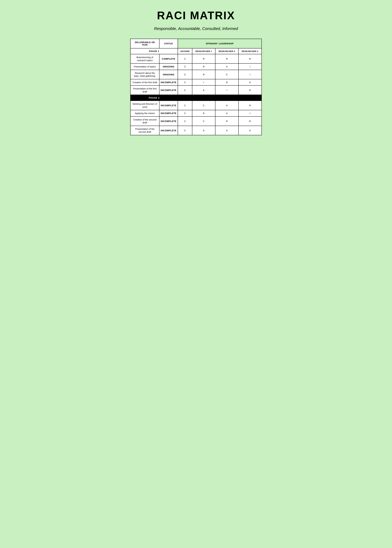 The height and width of the screenshot is (548, 392). What do you see at coordinates (227, 90) in the screenshot?
I see `researcher2-cell: I` at bounding box center [227, 90].